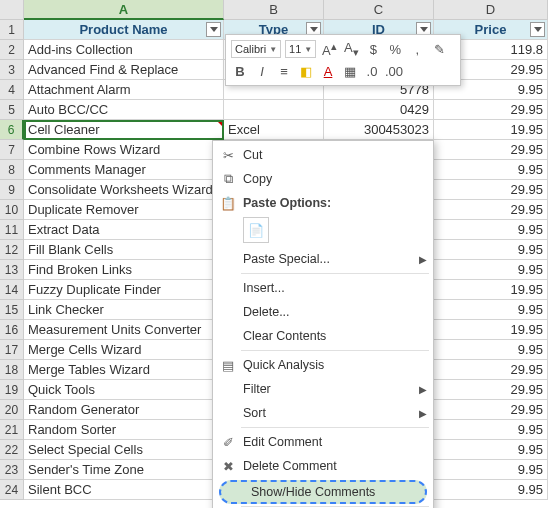 The image size is (549, 508). I want to click on bold-icon: B, so click(240, 72).